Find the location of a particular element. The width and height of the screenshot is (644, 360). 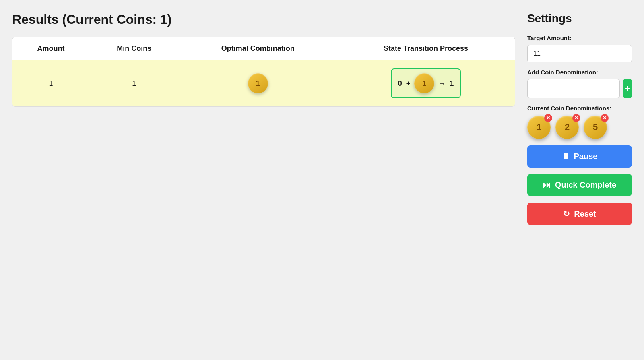

remove-coin-1: ✕ is located at coordinates (548, 118).